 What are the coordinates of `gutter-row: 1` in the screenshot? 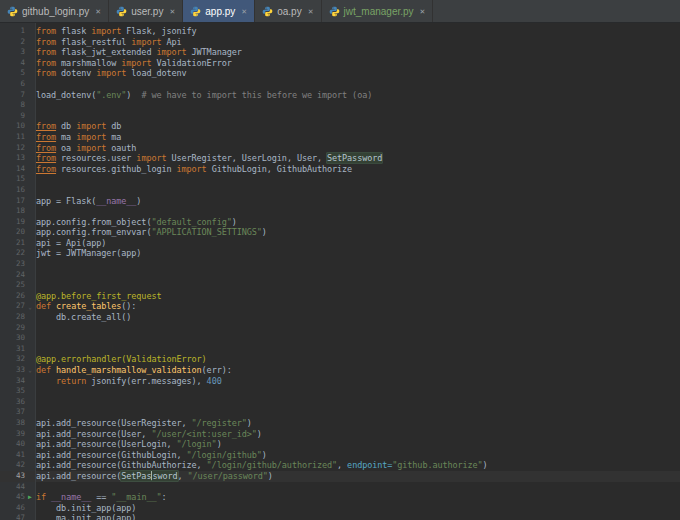 It's located at (18, 32).